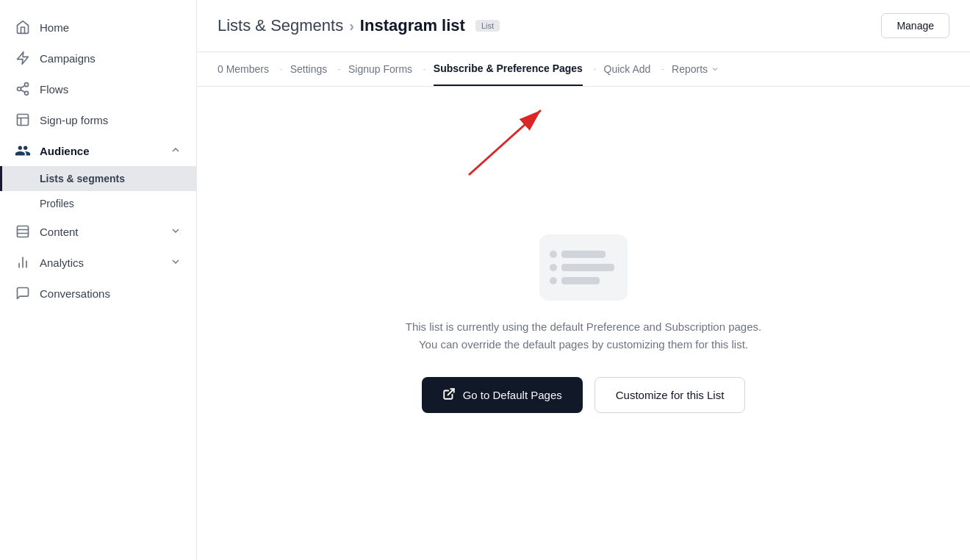 The width and height of the screenshot is (970, 560). Describe the element at coordinates (23, 293) in the screenshot. I see `conversations-icon` at that location.